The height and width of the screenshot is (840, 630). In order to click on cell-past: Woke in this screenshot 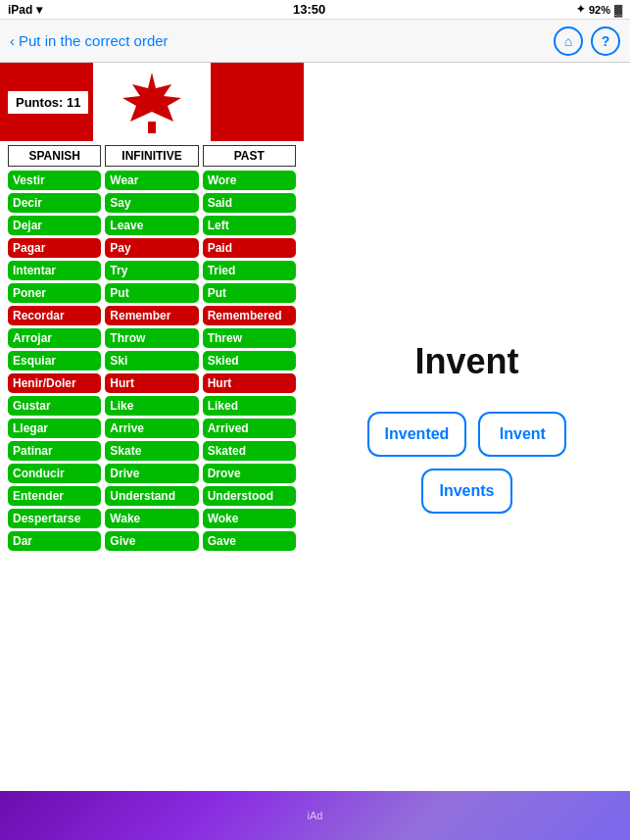, I will do `click(249, 519)`.